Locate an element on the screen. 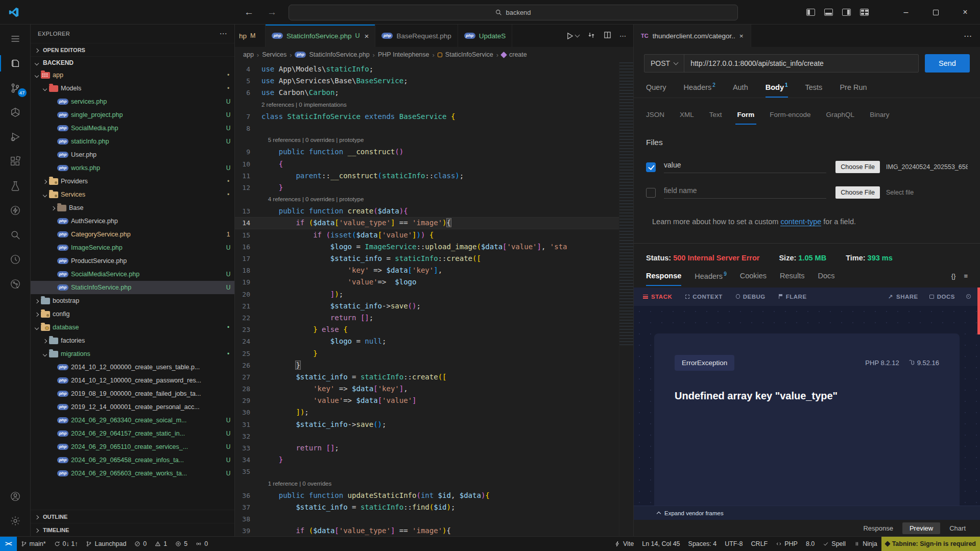 This screenshot has width=980, height=551. body-type-tab-binary: Binary is located at coordinates (879, 114).